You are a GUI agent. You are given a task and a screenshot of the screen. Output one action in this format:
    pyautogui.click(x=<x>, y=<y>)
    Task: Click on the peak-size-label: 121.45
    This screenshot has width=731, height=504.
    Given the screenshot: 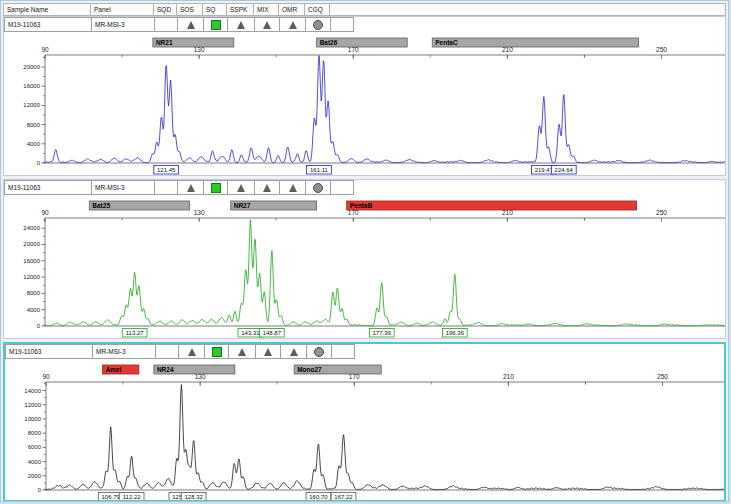 What is the action you would take?
    pyautogui.click(x=166, y=170)
    